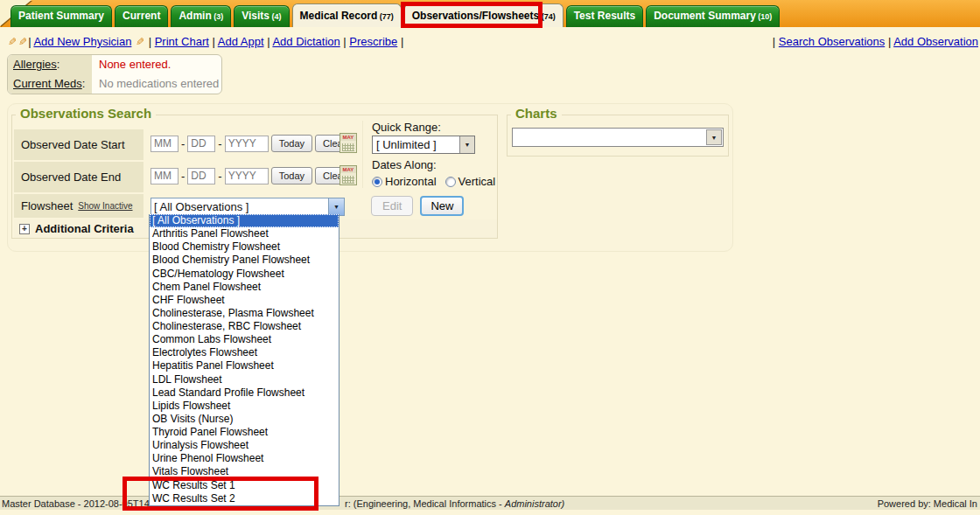  What do you see at coordinates (105, 206) in the screenshot?
I see `show-inactive-link: Show Inactive` at bounding box center [105, 206].